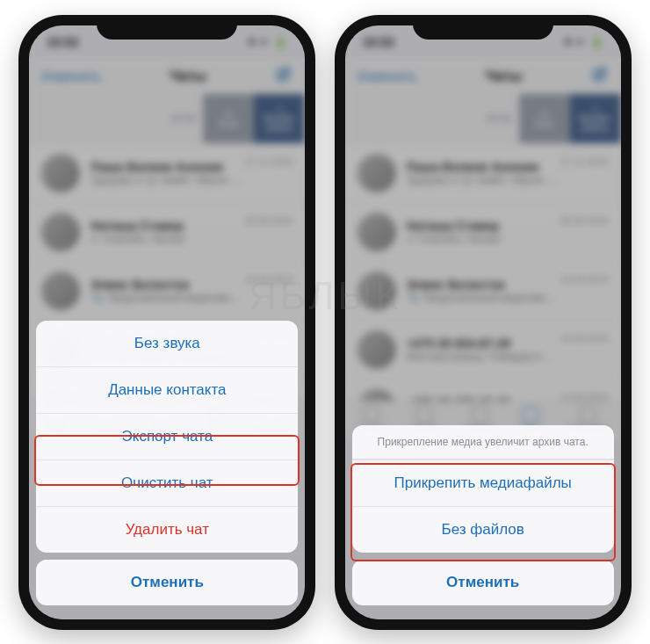 The image size is (650, 644). I want to click on sheet-clear-chat: Очистить чат, so click(167, 483).